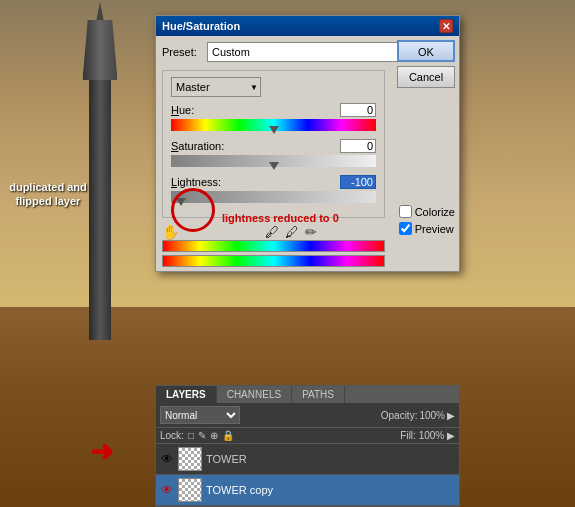 The height and width of the screenshot is (507, 575). Describe the element at coordinates (196, 182) in the screenshot. I see `lightness-label: Lightness:` at that location.